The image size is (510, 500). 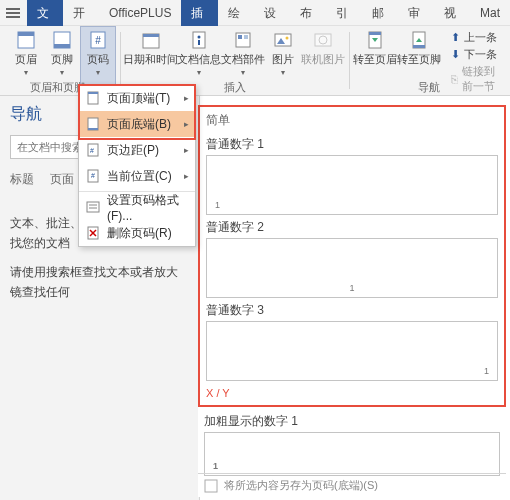 I want to click on tab-view: 视图, so click(x=452, y=13).